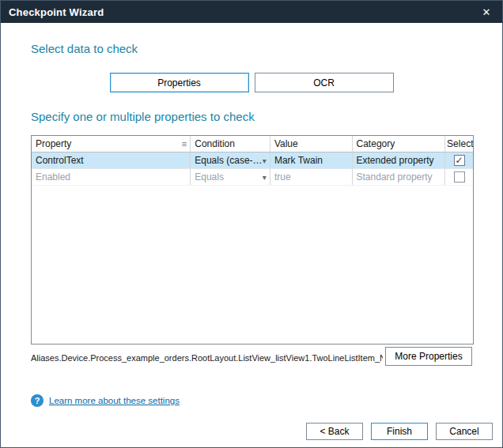 This screenshot has width=503, height=448. What do you see at coordinates (231, 177) in the screenshot?
I see `cell-condition-dropdown: Equals ▾` at bounding box center [231, 177].